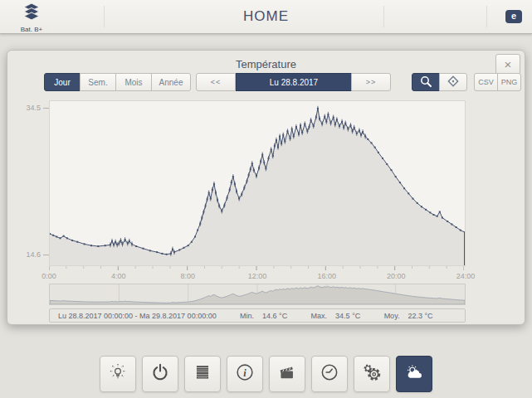  Describe the element at coordinates (453, 82) in the screenshot. I see `pan-tool-button` at that location.